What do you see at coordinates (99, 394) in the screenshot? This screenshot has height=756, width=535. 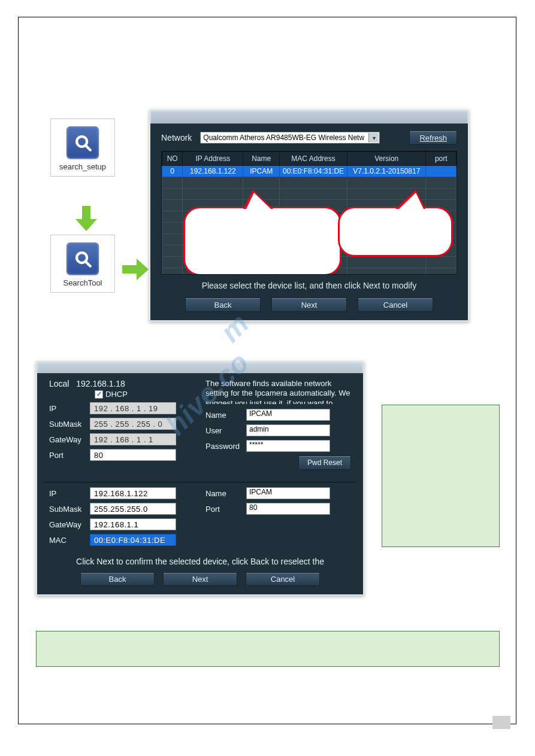 I see `dhcp-checkbox: ✓` at bounding box center [99, 394].